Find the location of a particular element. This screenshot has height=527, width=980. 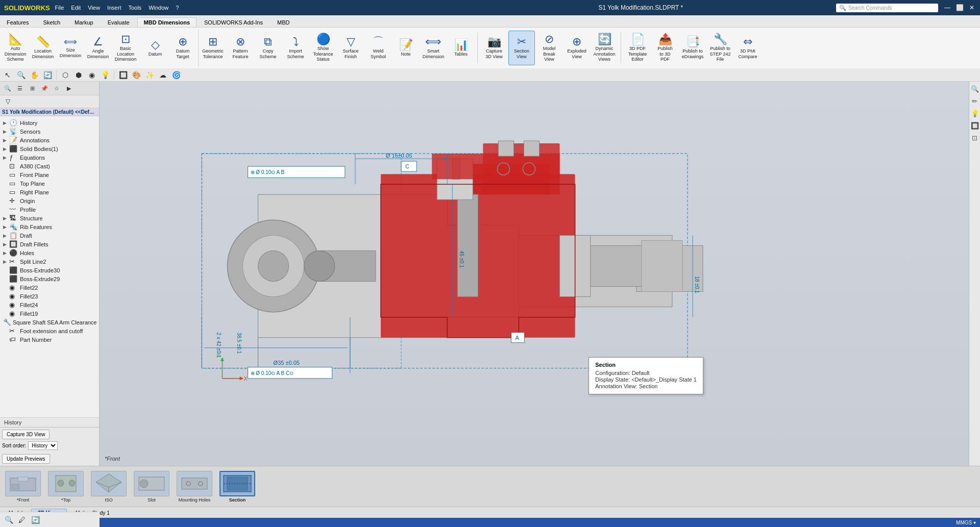

tree-item-annotations: ▶ 📝 Annotations is located at coordinates (50, 140).